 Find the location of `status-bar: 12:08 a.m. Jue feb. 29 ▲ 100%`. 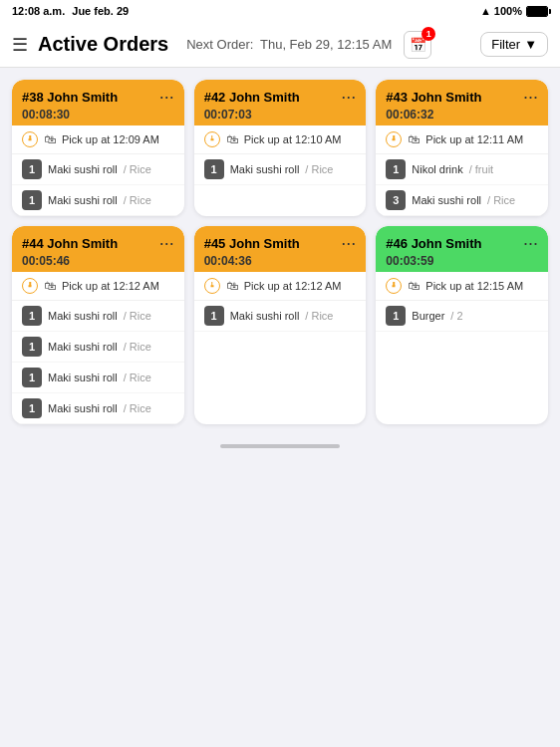

status-bar: 12:08 a.m. Jue feb. 29 ▲ 100% is located at coordinates (280, 11).